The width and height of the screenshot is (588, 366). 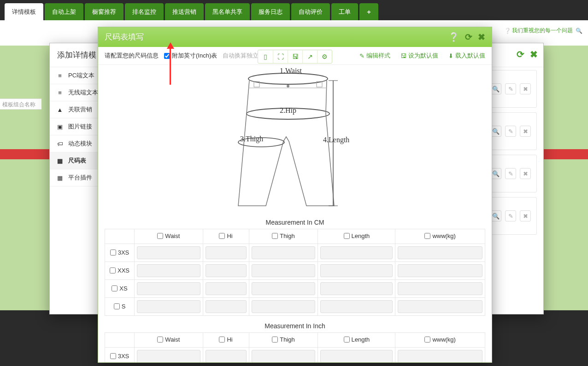 I want to click on tab-rank: 排名监控, so click(x=144, y=12).